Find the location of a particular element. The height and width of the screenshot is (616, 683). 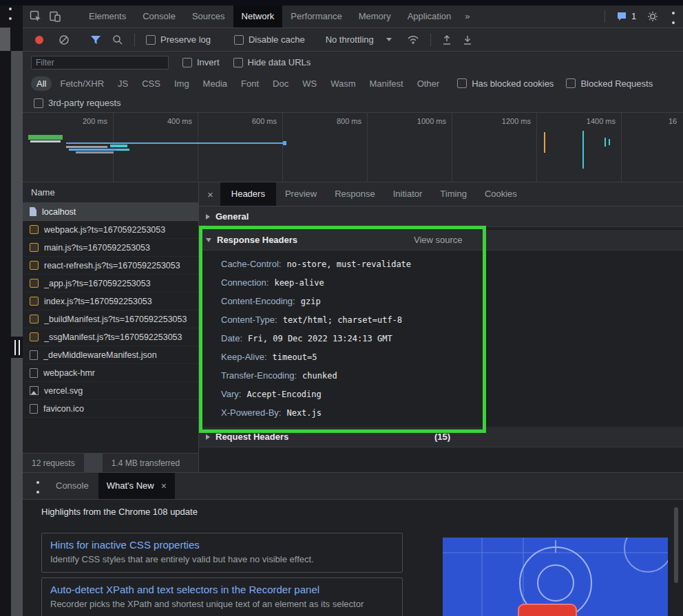

request-name: react-refresh.js?ts=1670592253053 is located at coordinates (120, 266).